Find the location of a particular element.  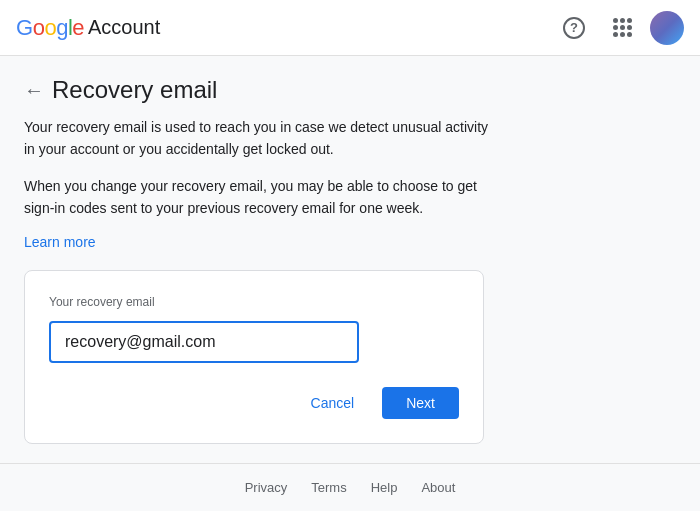

description-2: When you change your recovery email, you… is located at coordinates (260, 198).